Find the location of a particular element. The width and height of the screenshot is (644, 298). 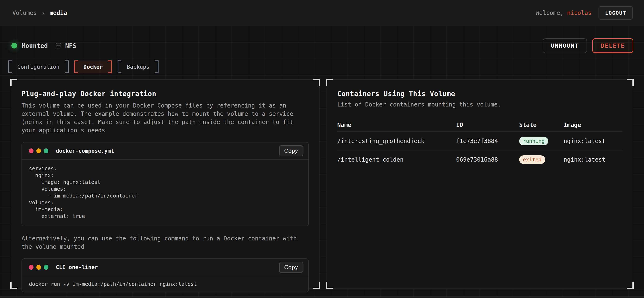

delete-button: DELETE is located at coordinates (613, 46).